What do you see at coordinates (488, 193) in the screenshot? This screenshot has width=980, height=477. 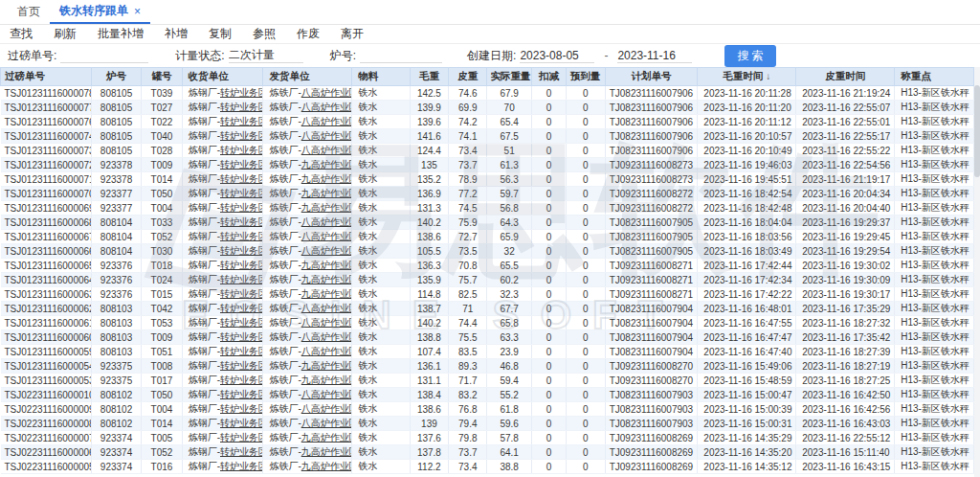 I see `table-row: TSJ01231116000070923377T050炼钢厂-转炉业务区炼铁厂-…` at bounding box center [488, 193].